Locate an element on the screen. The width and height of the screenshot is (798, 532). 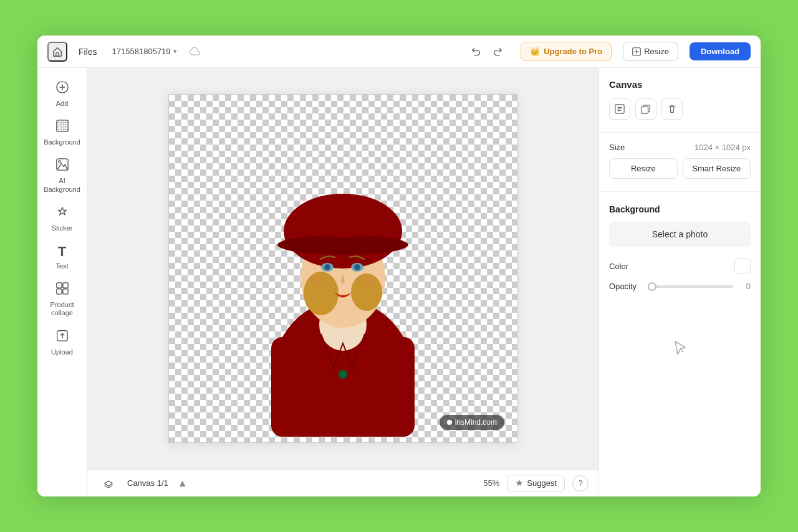
sidebar-item-ai-background-label: AI Background is located at coordinates (62, 185).